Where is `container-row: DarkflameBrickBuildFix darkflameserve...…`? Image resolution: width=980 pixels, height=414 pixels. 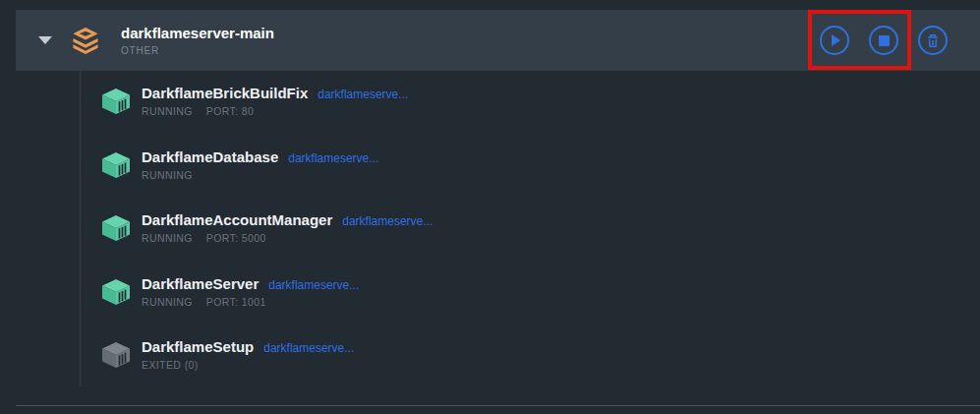
container-row: DarkflameBrickBuildFix darkflameserve...… is located at coordinates (256, 100).